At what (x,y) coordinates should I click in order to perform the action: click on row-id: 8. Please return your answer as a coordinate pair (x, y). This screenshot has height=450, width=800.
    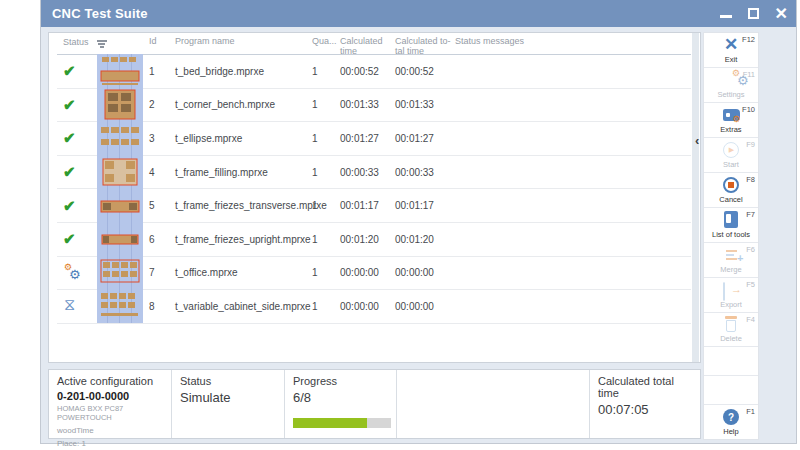
    Looking at the image, I should click on (160, 306).